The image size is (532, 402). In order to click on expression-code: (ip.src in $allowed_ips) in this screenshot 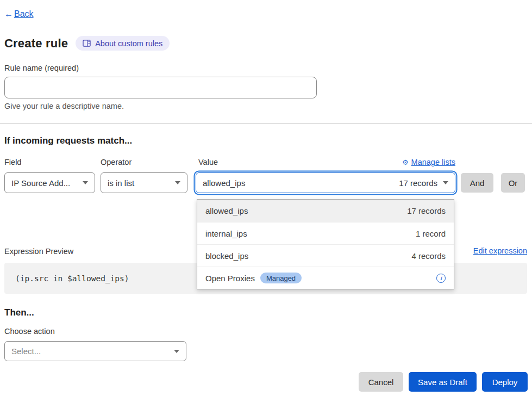, I will do `click(72, 279)`.